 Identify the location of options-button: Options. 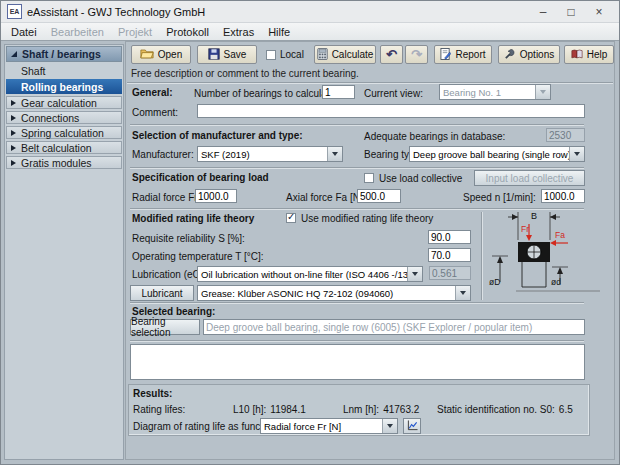
(529, 54).